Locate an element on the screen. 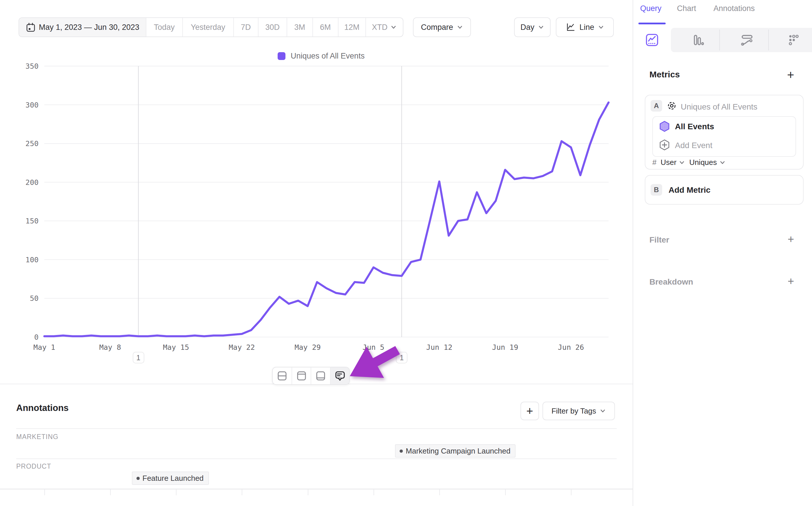  svg-text: Jun 12 is located at coordinates (439, 347).